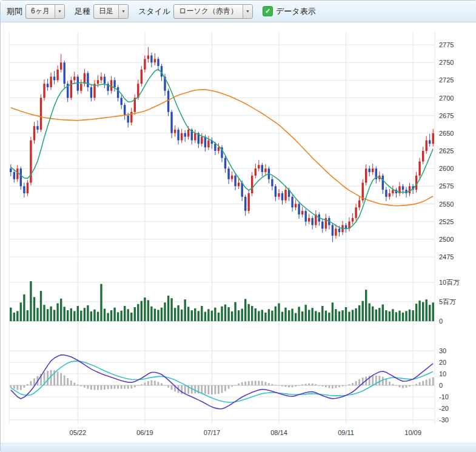 The width and height of the screenshot is (476, 452). What do you see at coordinates (78, 433) in the screenshot?
I see `svg-text: 05/22` at bounding box center [78, 433].